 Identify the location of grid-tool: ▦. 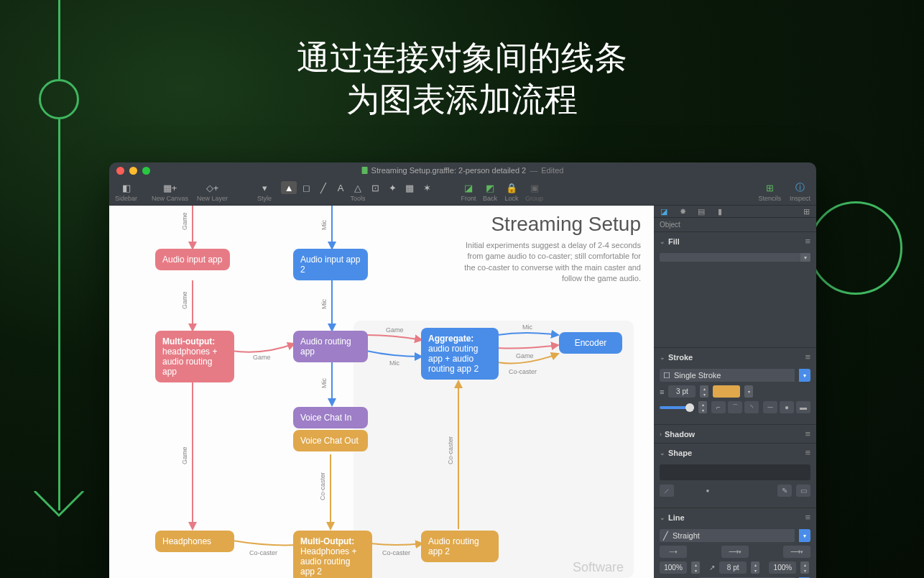
(410, 188).